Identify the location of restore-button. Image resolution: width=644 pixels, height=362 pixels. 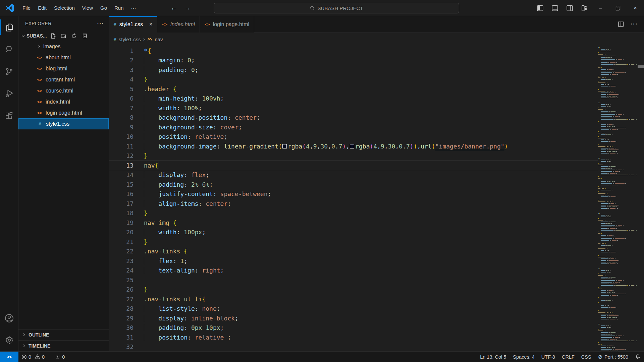
(618, 8).